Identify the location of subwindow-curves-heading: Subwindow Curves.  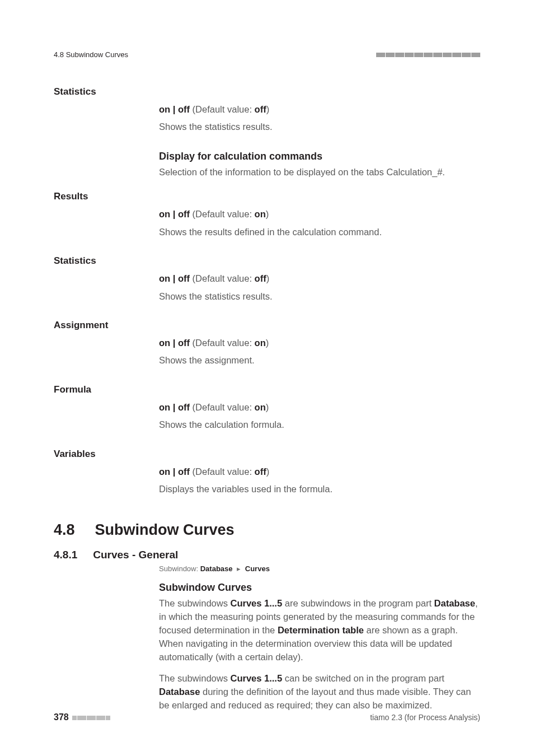
(320, 588).